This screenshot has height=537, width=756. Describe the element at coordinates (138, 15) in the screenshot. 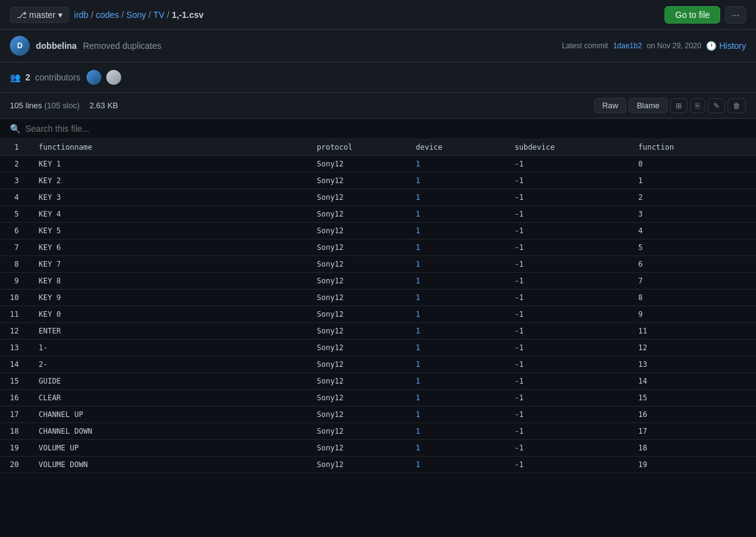

I see `breadcrumb: irdb / codes / Sony / TV / 1,-1.csv` at that location.